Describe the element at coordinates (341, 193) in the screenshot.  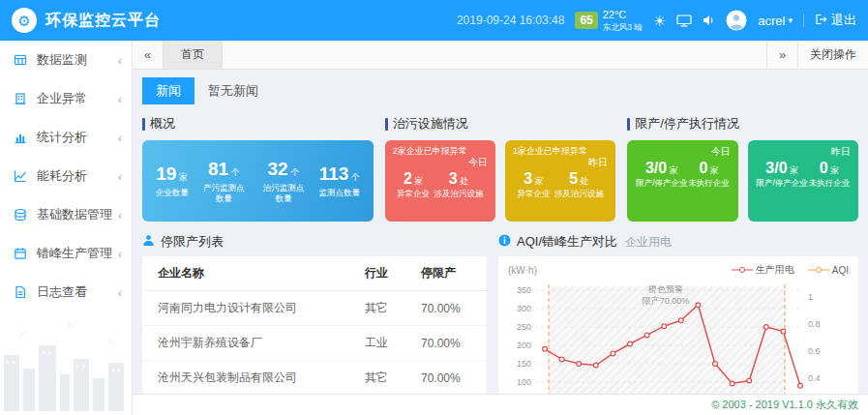
I see `stat-label: 监测点数量` at that location.